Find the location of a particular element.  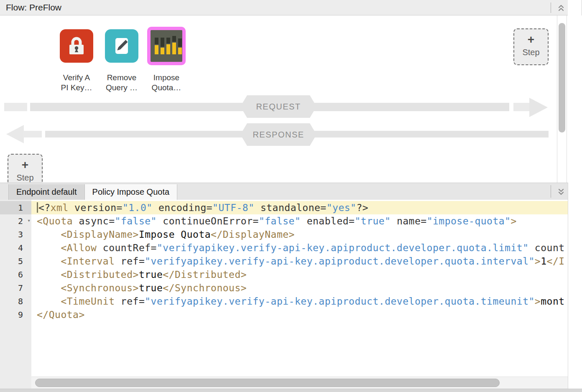

line-number: 8 is located at coordinates (16, 301).